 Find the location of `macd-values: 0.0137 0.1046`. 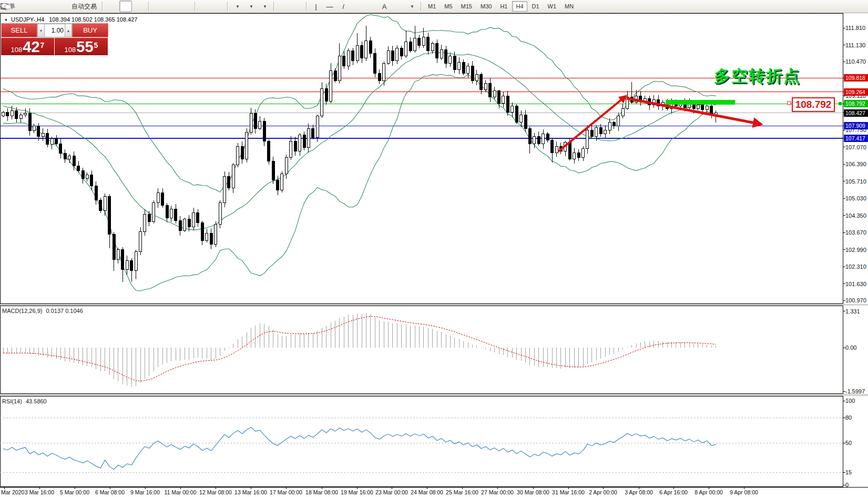

macd-values: 0.0137 0.1046 is located at coordinates (64, 311).